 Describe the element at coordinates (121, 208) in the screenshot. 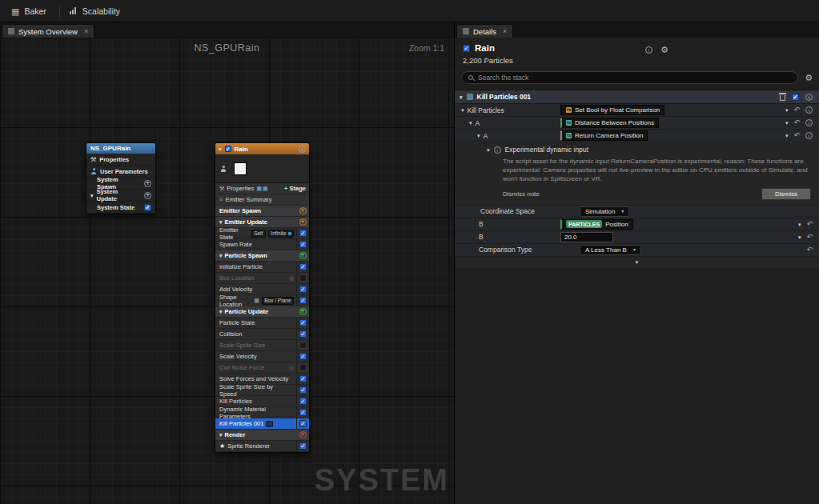

I see `system-state-row: System State` at that location.